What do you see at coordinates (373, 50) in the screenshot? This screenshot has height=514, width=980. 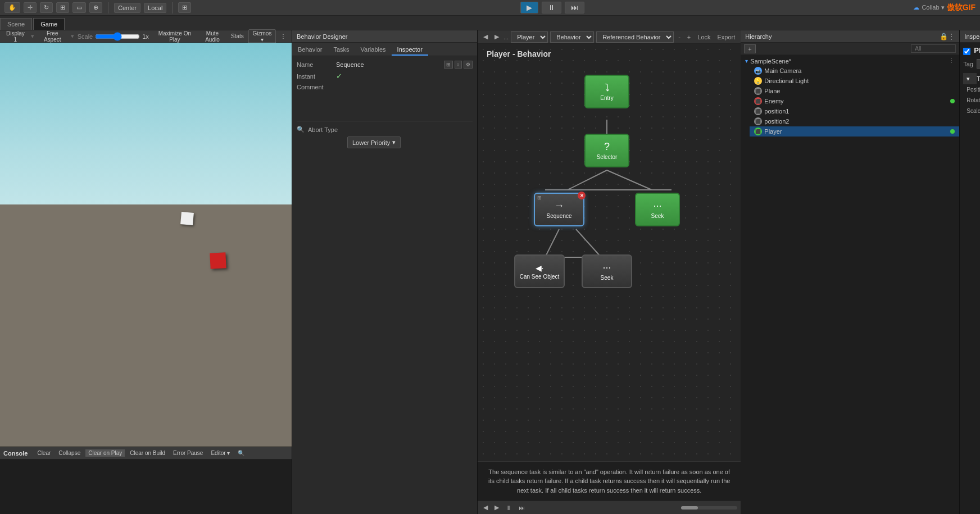 I see `bd-tab-variables: Variables` at bounding box center [373, 50].